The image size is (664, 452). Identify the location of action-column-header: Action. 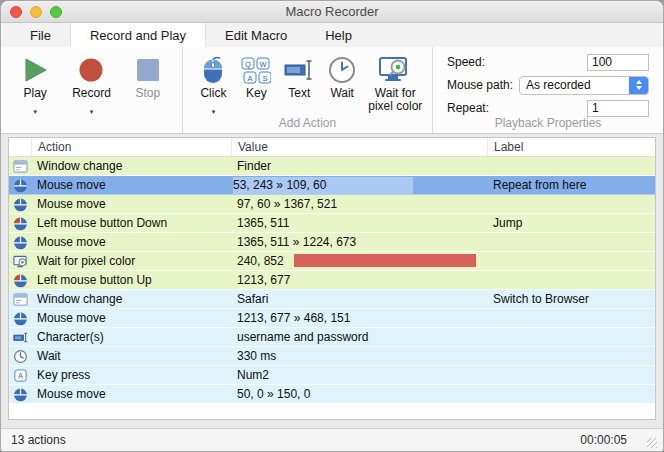
(131, 147).